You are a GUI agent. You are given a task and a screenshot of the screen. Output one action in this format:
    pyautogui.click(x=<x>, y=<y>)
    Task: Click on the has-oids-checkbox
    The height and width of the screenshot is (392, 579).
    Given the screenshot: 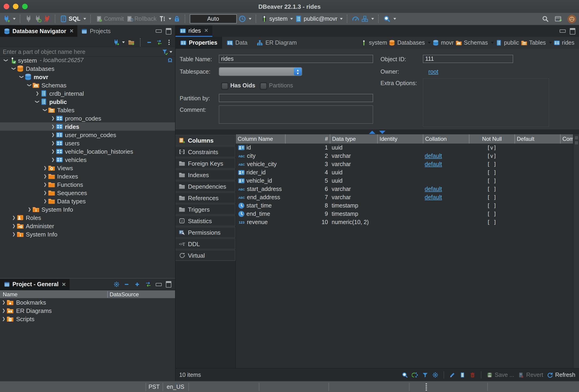 What is the action you would take?
    pyautogui.click(x=225, y=86)
    